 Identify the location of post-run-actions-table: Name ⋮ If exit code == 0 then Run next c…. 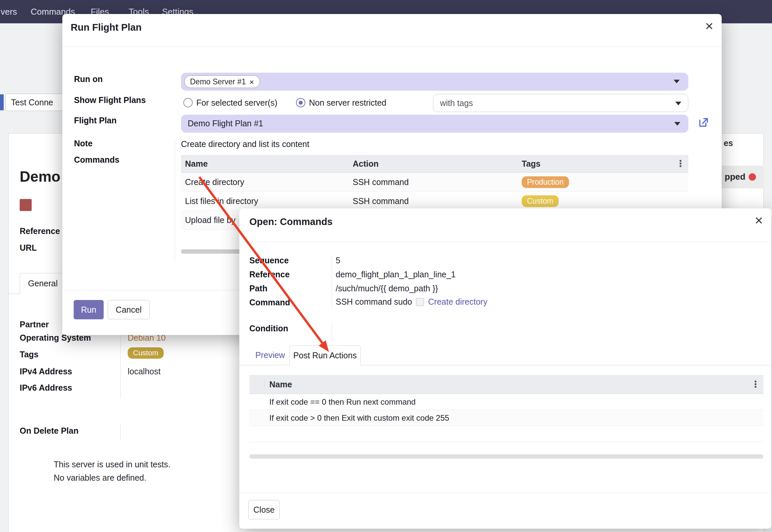
(506, 409).